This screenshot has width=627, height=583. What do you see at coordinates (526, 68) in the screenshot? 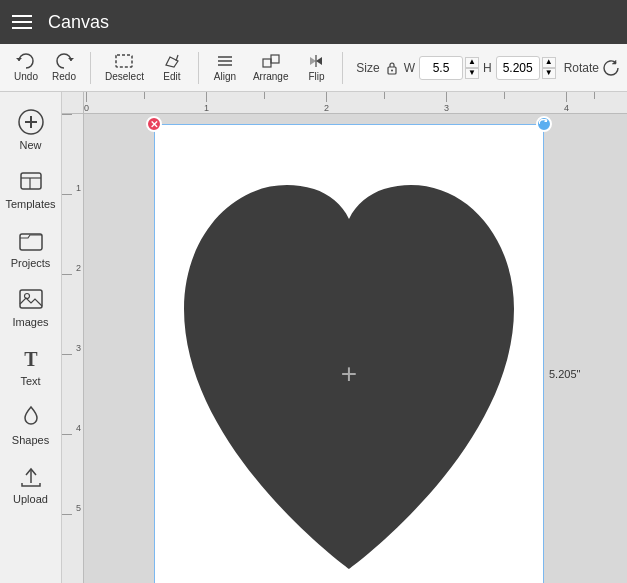
I see `height-input-wrap: ▲ ▼` at bounding box center [526, 68].